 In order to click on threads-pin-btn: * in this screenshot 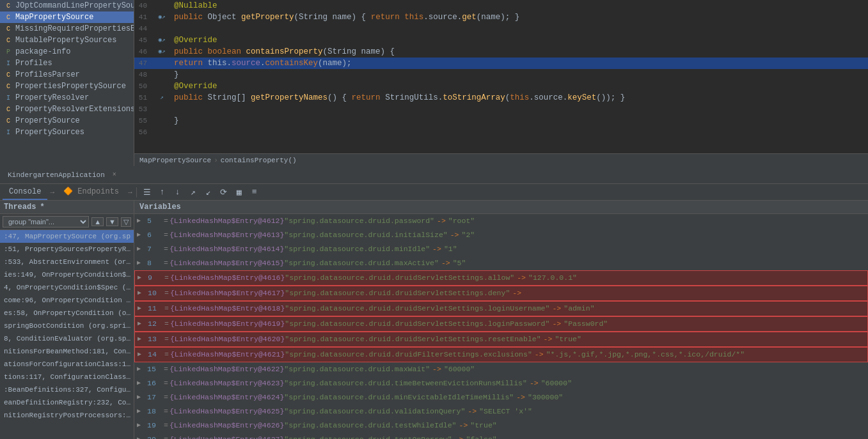, I will do `click(42, 207)`.